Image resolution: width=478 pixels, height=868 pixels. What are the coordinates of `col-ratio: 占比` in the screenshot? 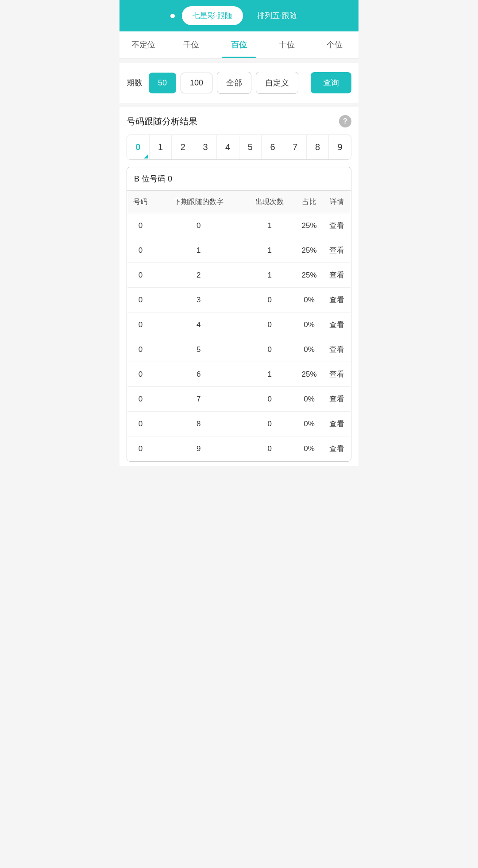 It's located at (309, 202).